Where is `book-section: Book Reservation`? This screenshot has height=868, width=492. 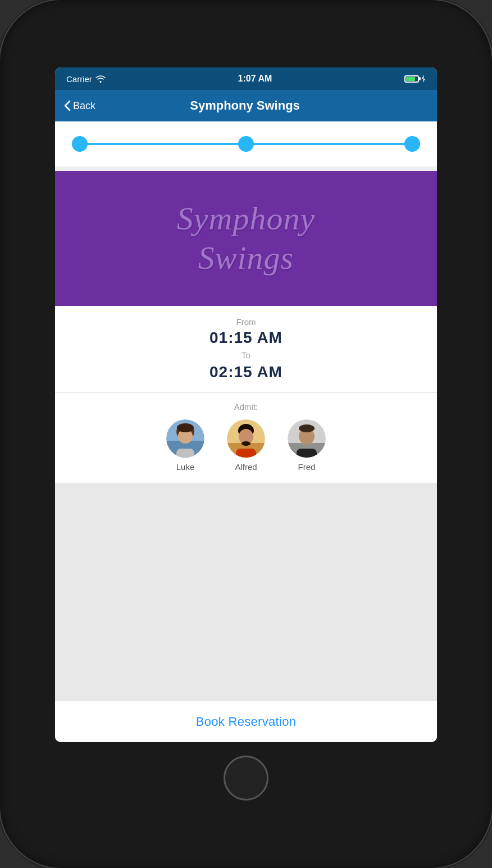 book-section: Book Reservation is located at coordinates (246, 721).